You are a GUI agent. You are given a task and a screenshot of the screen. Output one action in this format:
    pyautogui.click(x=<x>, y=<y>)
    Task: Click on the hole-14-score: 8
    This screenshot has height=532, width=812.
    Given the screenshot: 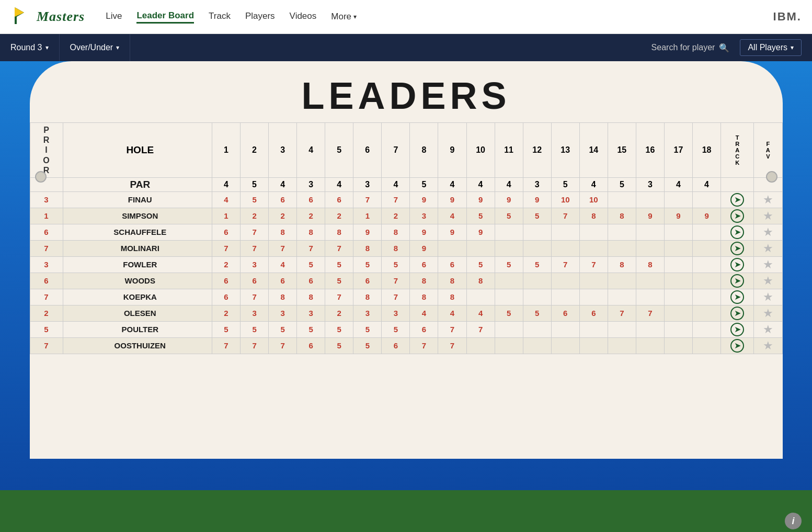 What is the action you would take?
    pyautogui.click(x=593, y=216)
    